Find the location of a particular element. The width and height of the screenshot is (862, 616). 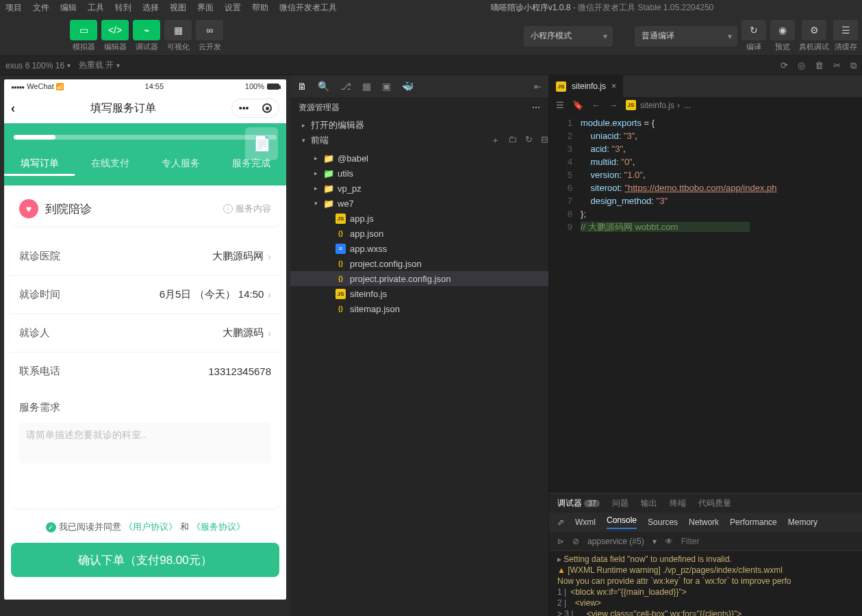

json-icon is located at coordinates (341, 264).